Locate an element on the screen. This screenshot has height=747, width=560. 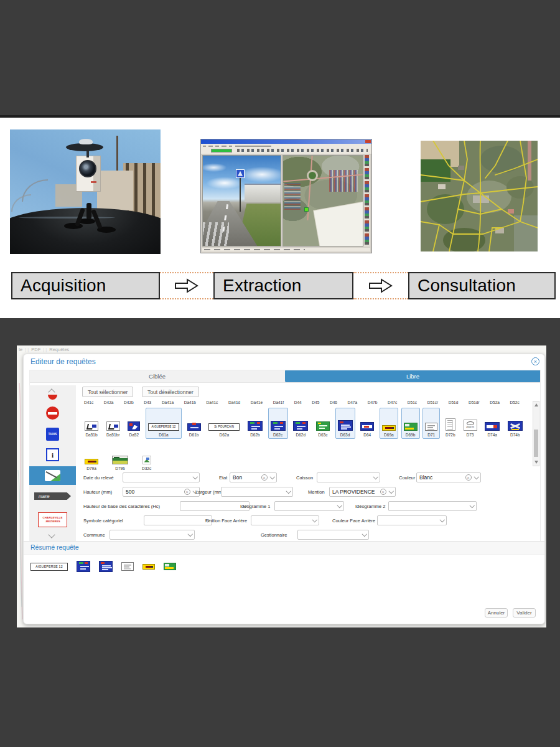
sign-cell: D63d is located at coordinates (345, 423).